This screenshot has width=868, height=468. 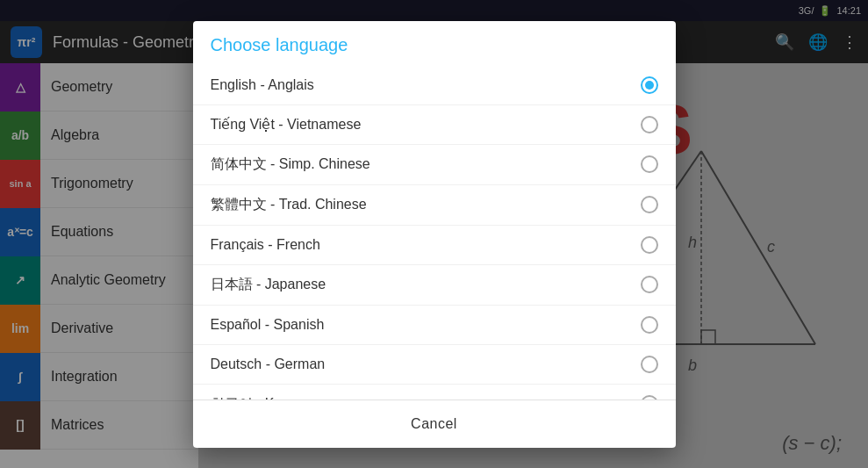 I want to click on language-label-spanish: Español - Spanish, so click(x=268, y=325).